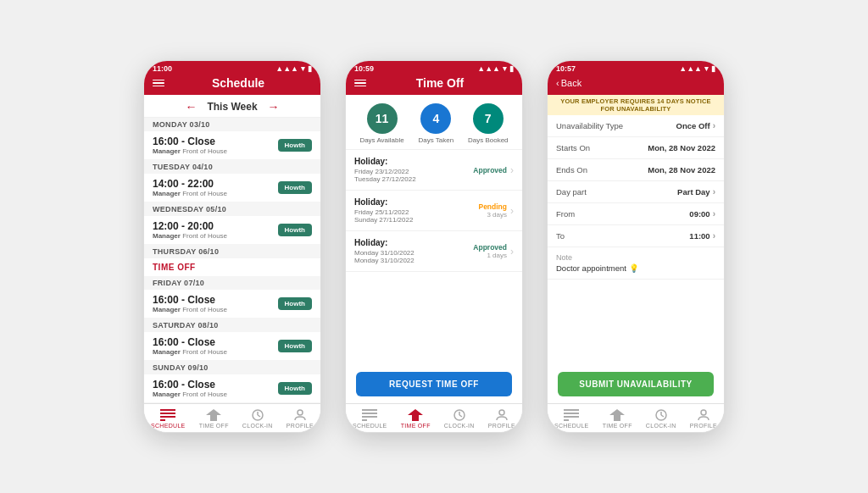 This screenshot has width=868, height=493. What do you see at coordinates (232, 389) in the screenshot?
I see `shift-row-sun: 16:00 - Close Manager Front of House How…` at bounding box center [232, 389].